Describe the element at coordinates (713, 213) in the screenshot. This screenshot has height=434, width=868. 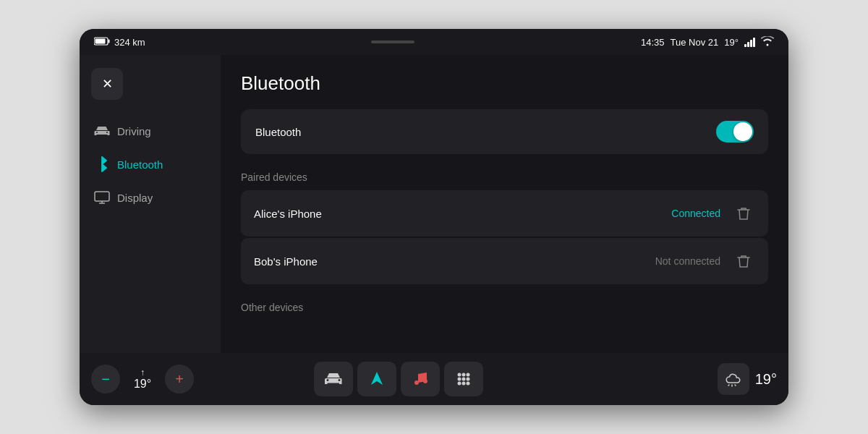
I see `device-right-alice: Connected` at that location.